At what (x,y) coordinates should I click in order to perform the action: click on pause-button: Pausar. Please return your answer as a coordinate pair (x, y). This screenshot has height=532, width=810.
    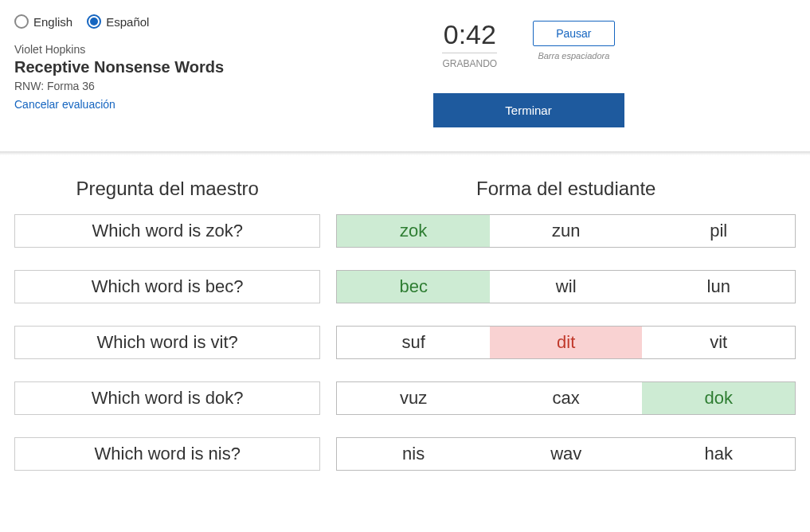
    Looking at the image, I should click on (573, 33).